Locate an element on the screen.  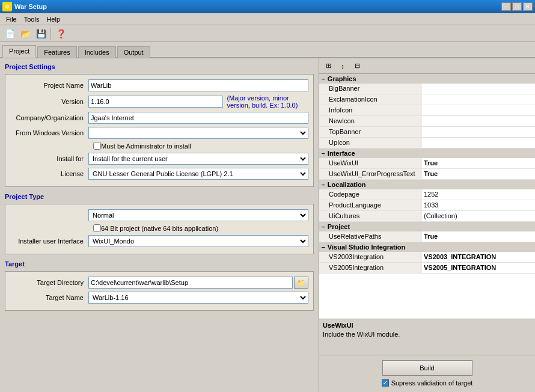
company-input is located at coordinates (198, 118).